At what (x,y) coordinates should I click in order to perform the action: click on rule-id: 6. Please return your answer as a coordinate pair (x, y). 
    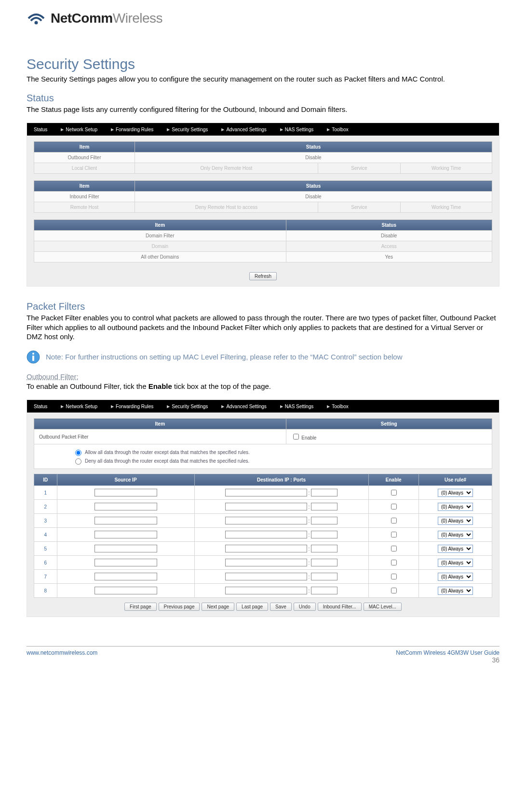
    Looking at the image, I should click on (46, 563).